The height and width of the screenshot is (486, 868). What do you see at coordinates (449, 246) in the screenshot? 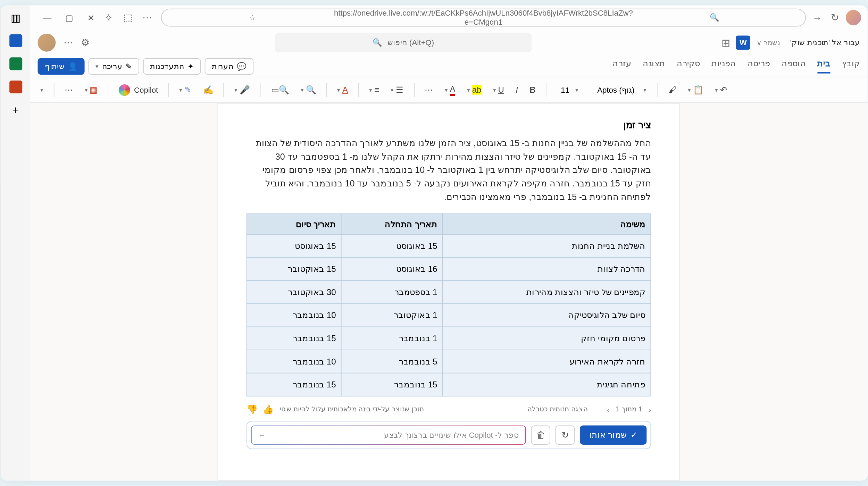
I see `table-row: השלמת בניית החנות15 באוגוסט15 באוגוסט` at bounding box center [449, 246].